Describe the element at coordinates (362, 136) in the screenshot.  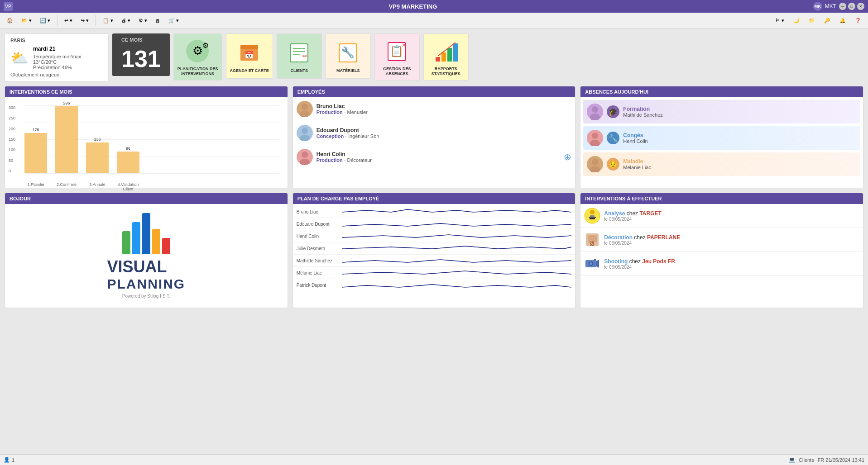
I see `edouard-role-desc: - Ingénieur Son` at that location.